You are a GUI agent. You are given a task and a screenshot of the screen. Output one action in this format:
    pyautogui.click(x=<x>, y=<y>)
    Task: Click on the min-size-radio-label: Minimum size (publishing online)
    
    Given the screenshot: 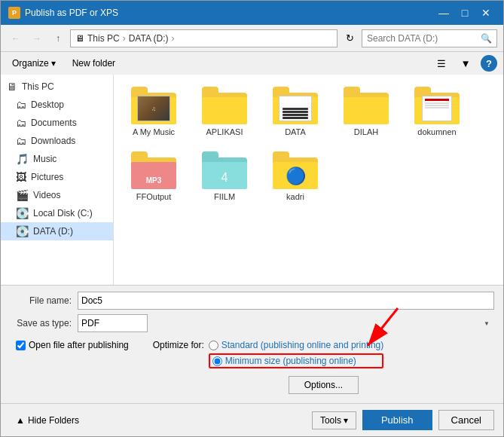 What is the action you would take?
    pyautogui.click(x=285, y=361)
    